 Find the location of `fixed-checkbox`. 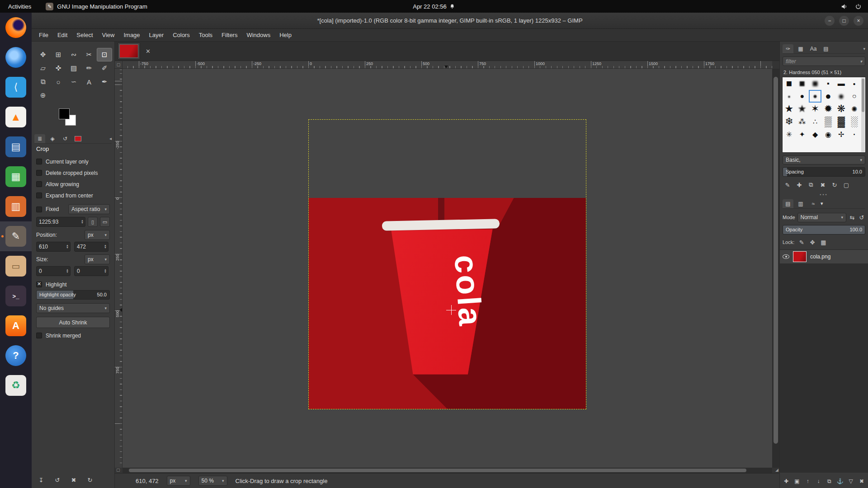

fixed-checkbox is located at coordinates (39, 210).